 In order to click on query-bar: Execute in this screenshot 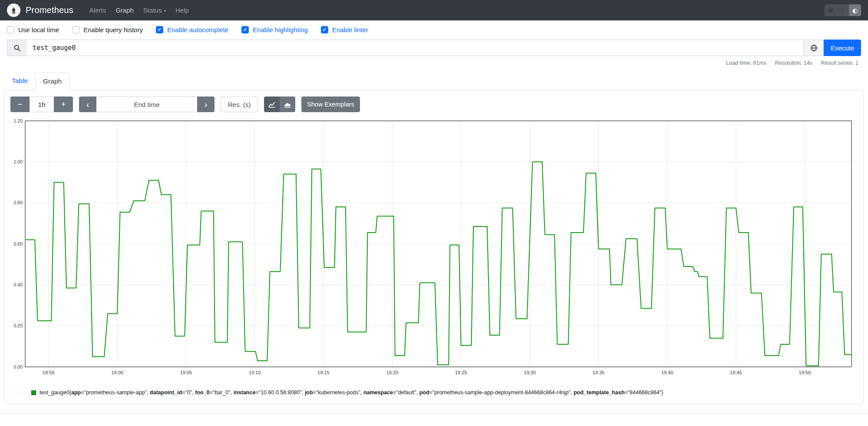, I will do `click(434, 48)`.